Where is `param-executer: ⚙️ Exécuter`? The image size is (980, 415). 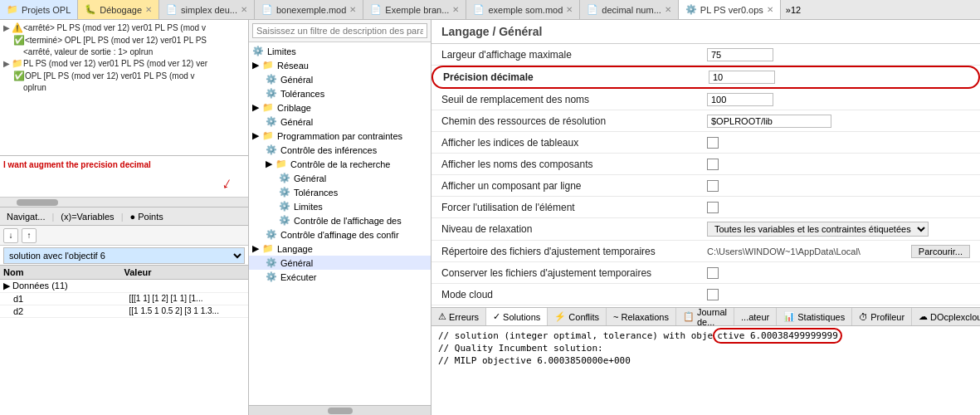 param-executer: ⚙️ Exécuter is located at coordinates (340, 277).